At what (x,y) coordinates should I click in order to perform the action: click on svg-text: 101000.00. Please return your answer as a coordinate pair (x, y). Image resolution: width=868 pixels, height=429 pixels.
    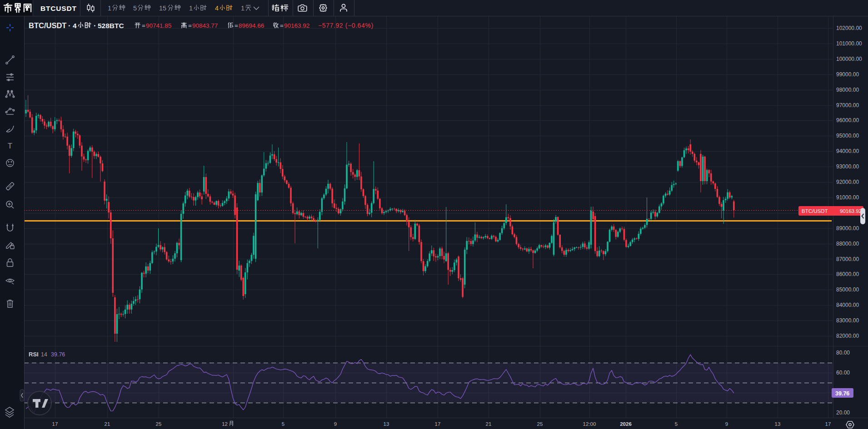
    Looking at the image, I should click on (849, 44).